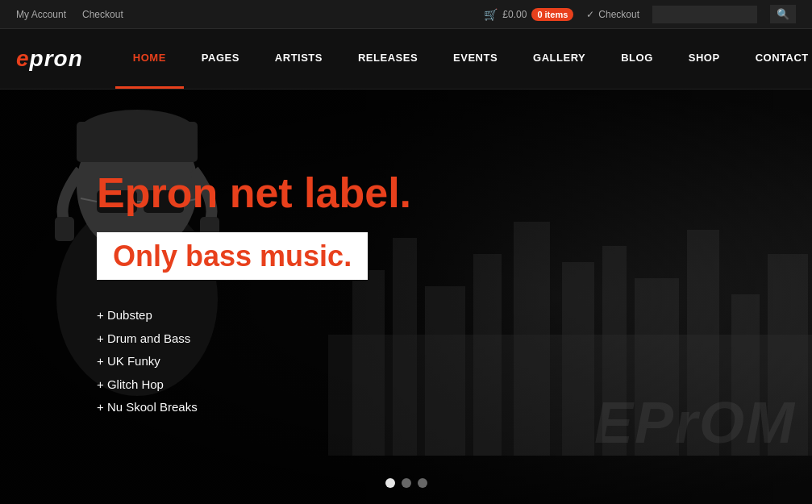 This screenshot has height=504, width=812. Describe the element at coordinates (254, 316) in the screenshot. I see `list-item-dubstep: + Dubstep` at that location.